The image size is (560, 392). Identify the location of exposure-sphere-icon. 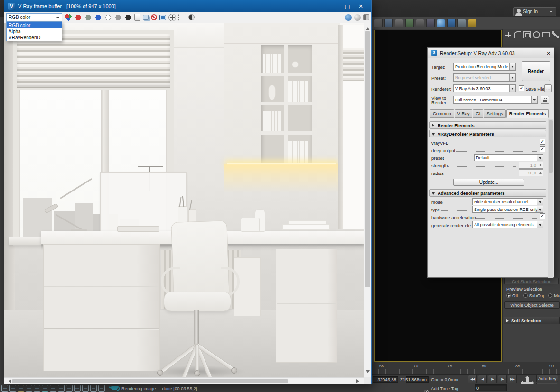
(357, 18).